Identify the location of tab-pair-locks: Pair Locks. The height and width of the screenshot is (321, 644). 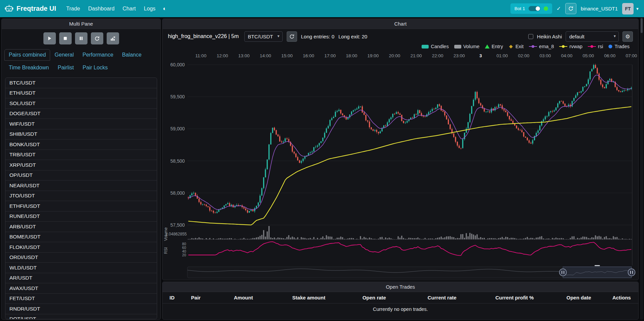
(95, 68).